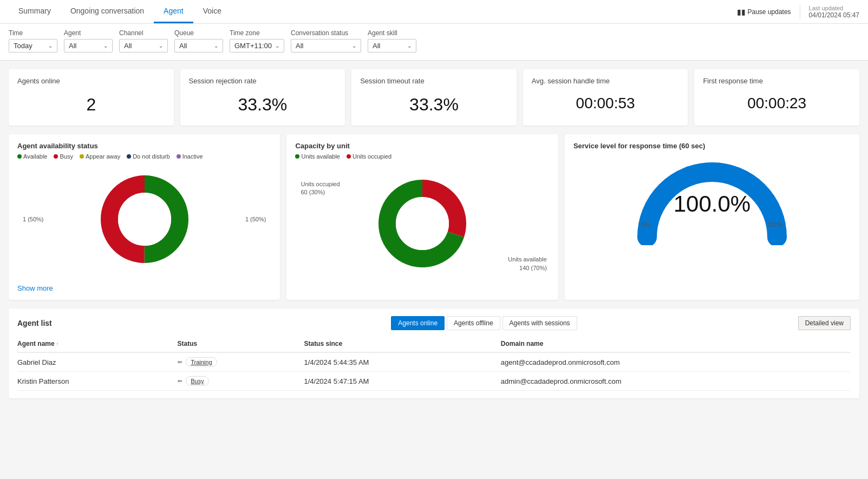  I want to click on gauge-container: 100.0% 0% 100%, so click(712, 191).